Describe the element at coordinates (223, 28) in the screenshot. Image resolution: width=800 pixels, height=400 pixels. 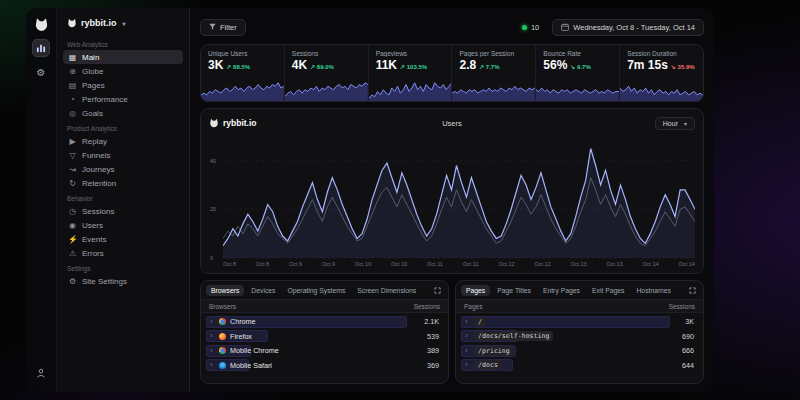
I see `filter-button: Filter` at that location.